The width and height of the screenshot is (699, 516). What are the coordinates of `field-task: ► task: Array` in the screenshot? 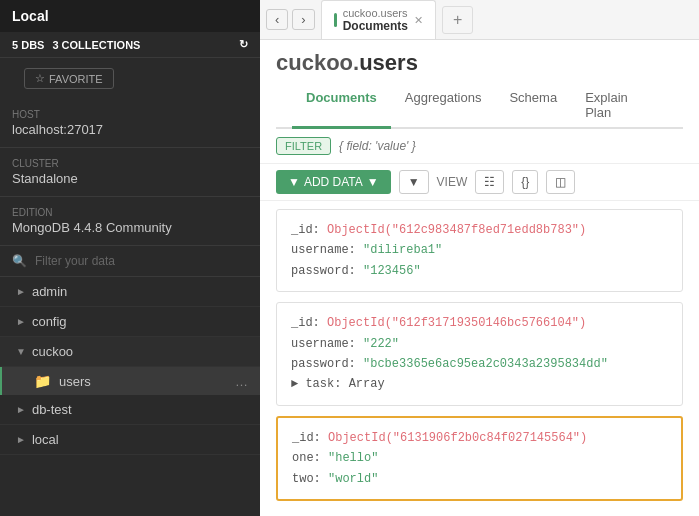 It's located at (480, 384).